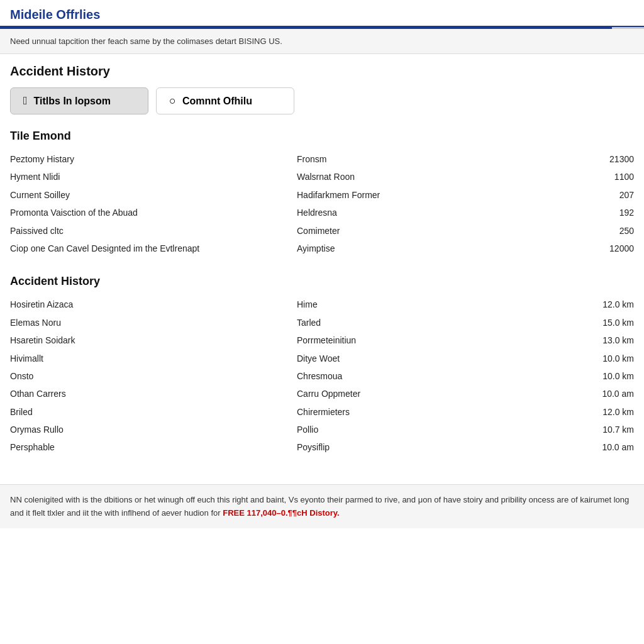 Image resolution: width=644 pixels, height=644 pixels. Describe the element at coordinates (153, 248) in the screenshot. I see `cell-left: Ciop one Can Cavel Designted im the Evtl…` at that location.